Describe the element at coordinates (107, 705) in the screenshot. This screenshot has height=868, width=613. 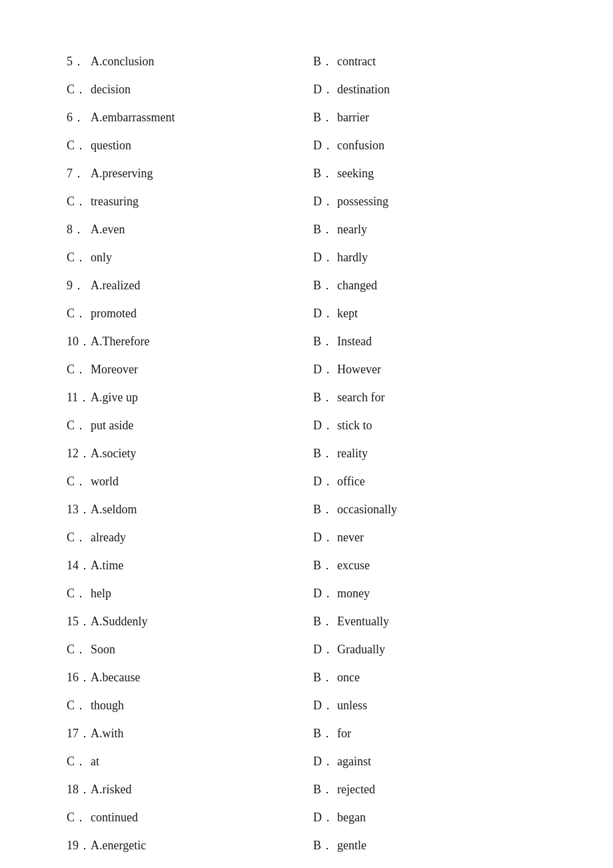
I see `item-label: though` at that location.